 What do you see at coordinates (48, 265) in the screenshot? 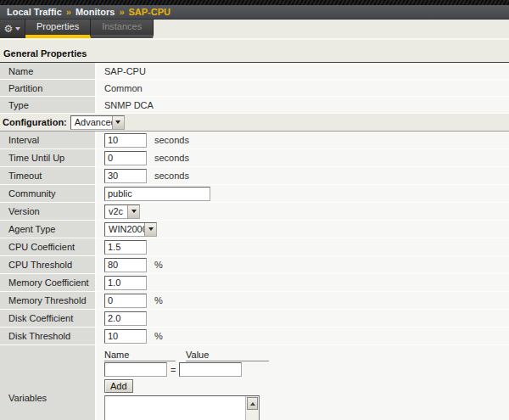
I see `cpu-threshold-label: CPU Threshold` at bounding box center [48, 265].